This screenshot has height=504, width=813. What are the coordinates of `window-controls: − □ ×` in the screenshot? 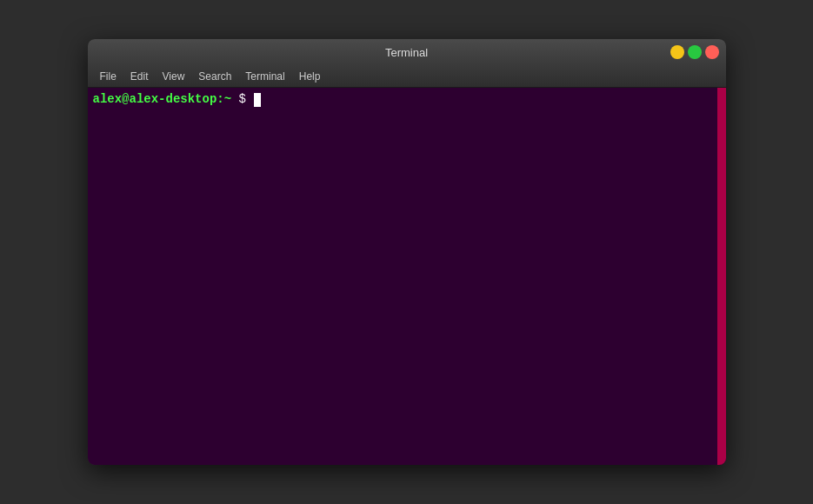 It's located at (695, 52).